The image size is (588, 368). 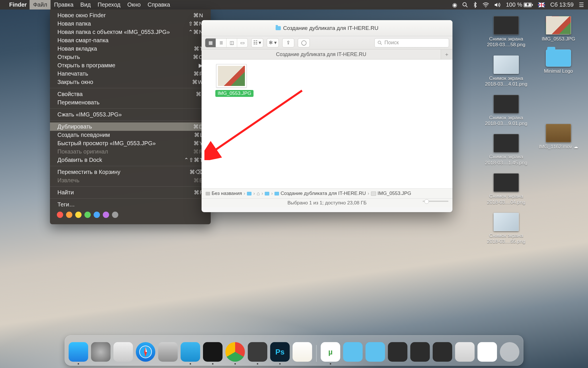 I want to click on menu-item: Найти⌘F, so click(x=130, y=193).